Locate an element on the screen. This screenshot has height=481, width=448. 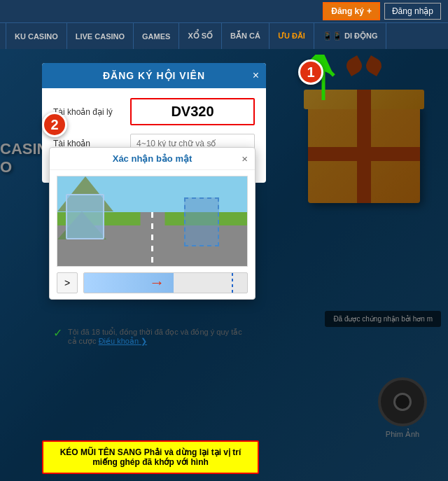
slider-area: > → is located at coordinates (153, 283).